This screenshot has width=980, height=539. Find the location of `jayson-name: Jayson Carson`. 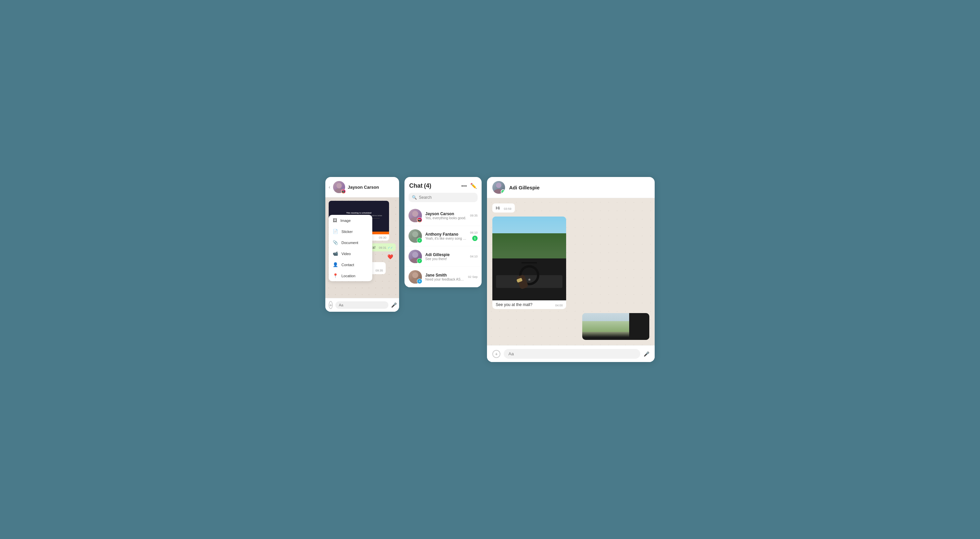

jayson-name: Jayson Carson is located at coordinates (446, 214).